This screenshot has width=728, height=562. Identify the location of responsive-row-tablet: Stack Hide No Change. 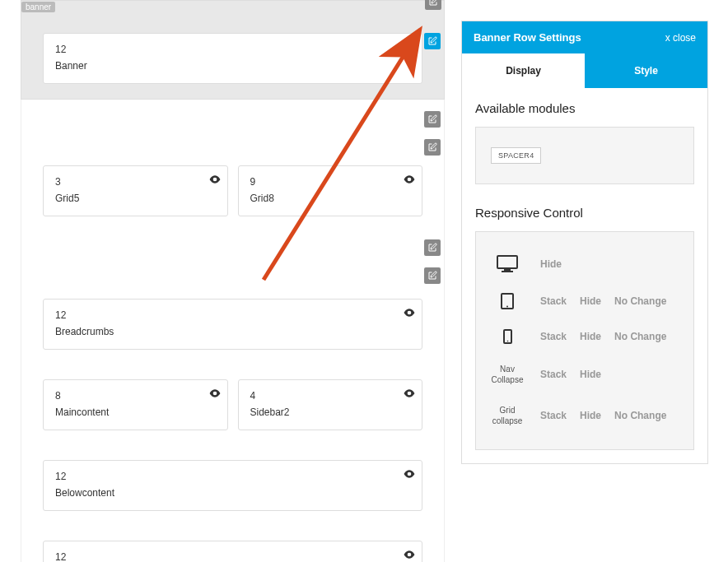
(585, 301).